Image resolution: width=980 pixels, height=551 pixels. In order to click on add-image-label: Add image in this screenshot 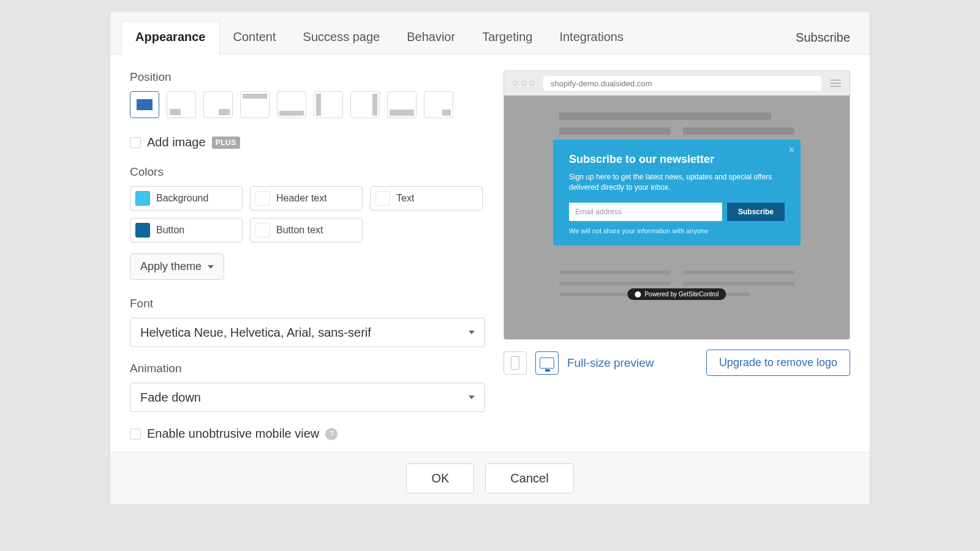, I will do `click(176, 142)`.